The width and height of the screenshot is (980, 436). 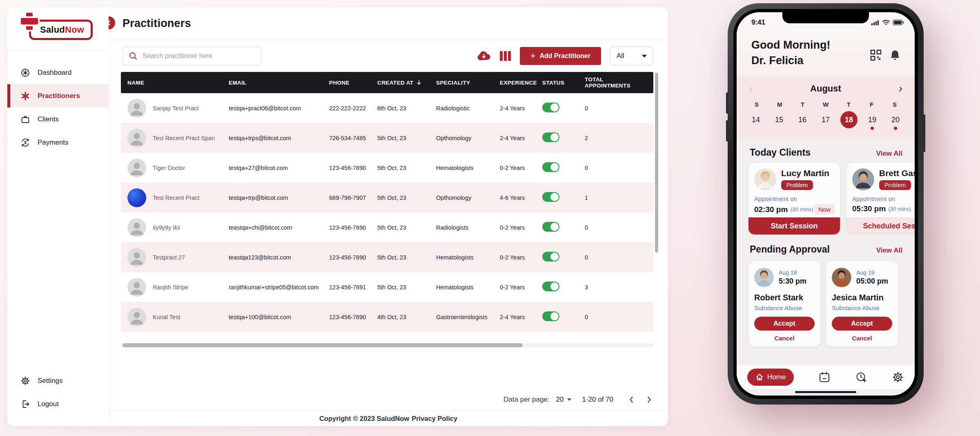 What do you see at coordinates (756, 120) in the screenshot?
I see `calendar-date: 14` at bounding box center [756, 120].